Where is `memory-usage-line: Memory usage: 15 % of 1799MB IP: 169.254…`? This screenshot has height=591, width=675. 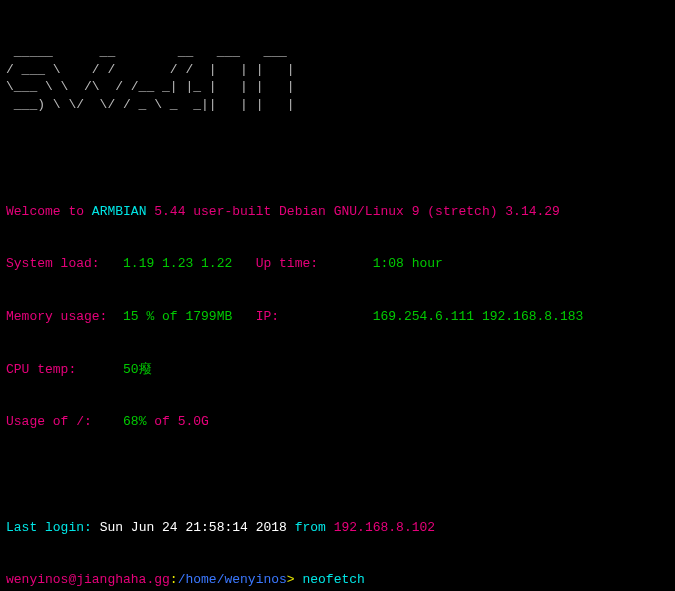
memory-usage-line: Memory usage: 15 % of 1799MB IP: 169.254… is located at coordinates (338, 317).